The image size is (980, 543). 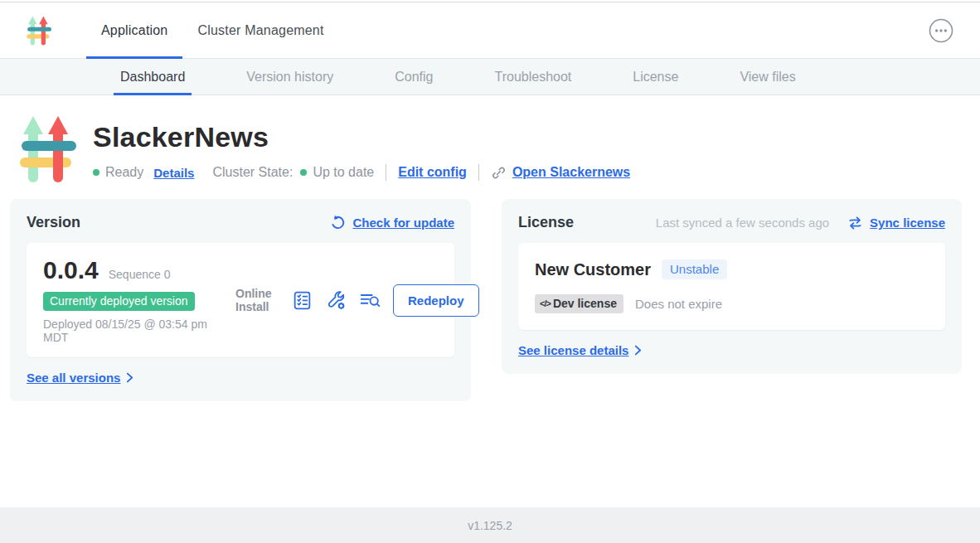 What do you see at coordinates (490, 31) in the screenshot?
I see `top-nav: Application Cluster Management` at bounding box center [490, 31].